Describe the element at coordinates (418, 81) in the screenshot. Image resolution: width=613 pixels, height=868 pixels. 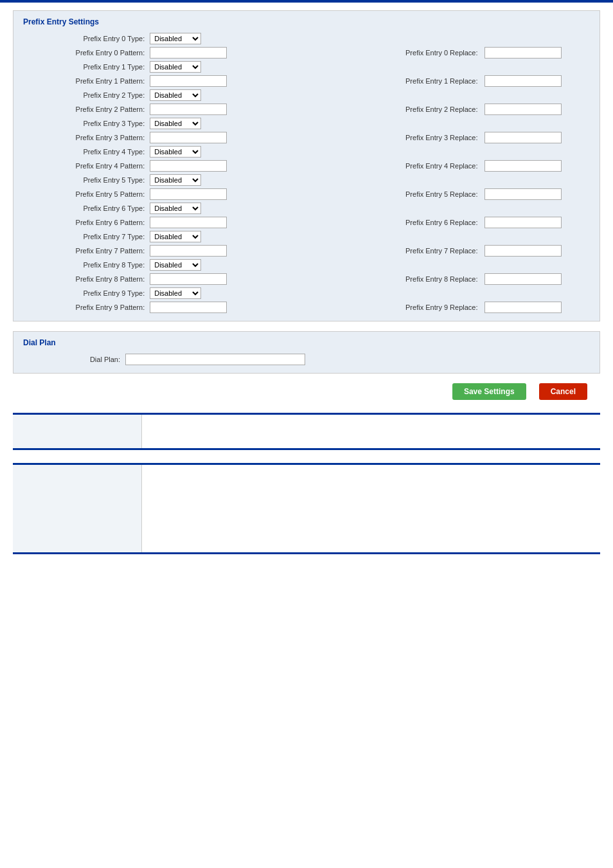
I see `prefix-entry-1-replace-label: Prefix Entry 1 Replace:` at that location.